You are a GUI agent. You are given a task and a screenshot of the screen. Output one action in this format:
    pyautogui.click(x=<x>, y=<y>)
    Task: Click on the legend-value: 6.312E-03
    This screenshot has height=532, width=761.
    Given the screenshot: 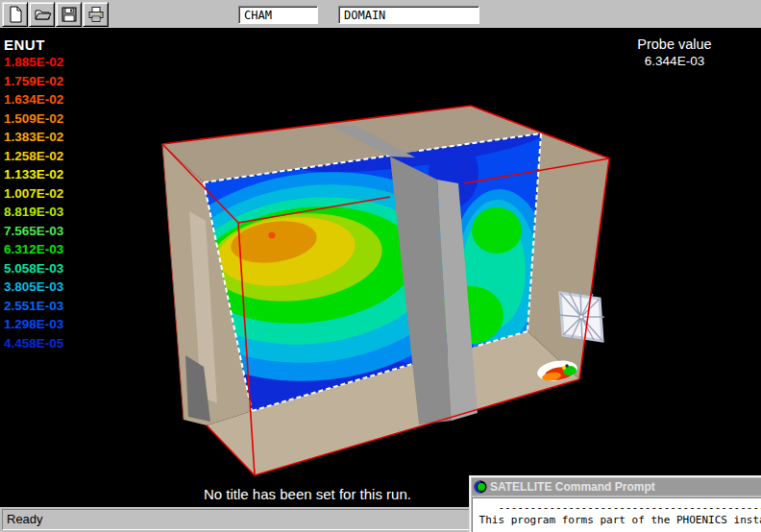 What is the action you would take?
    pyautogui.click(x=34, y=250)
    